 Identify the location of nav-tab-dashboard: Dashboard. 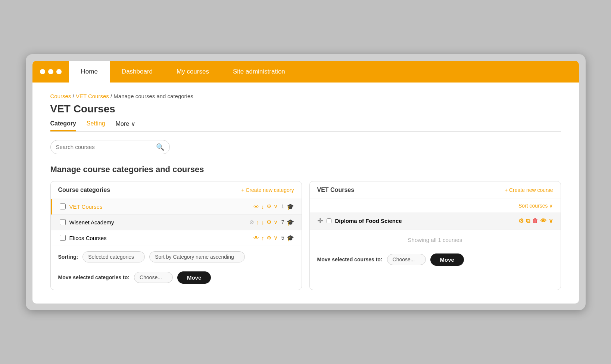
(137, 72).